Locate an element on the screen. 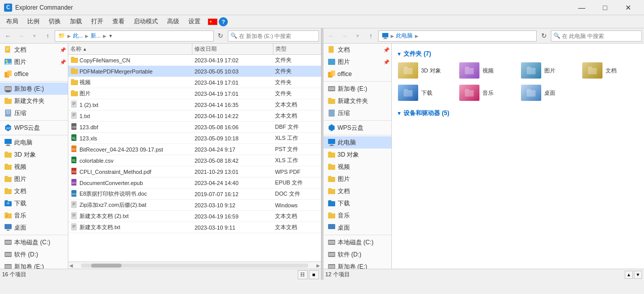 The height and width of the screenshot is (294, 644). left-up-button: ↑ is located at coordinates (48, 36).